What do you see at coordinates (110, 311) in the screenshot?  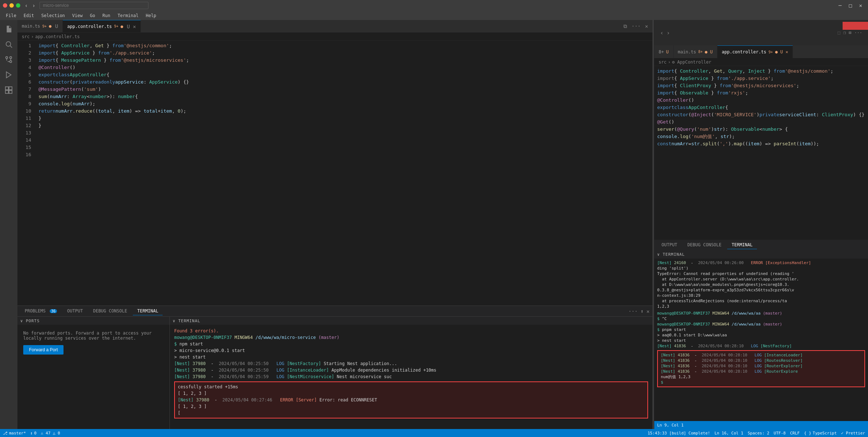 I see `debug-console-tab: DEBUG CONSOLE` at bounding box center [110, 311].